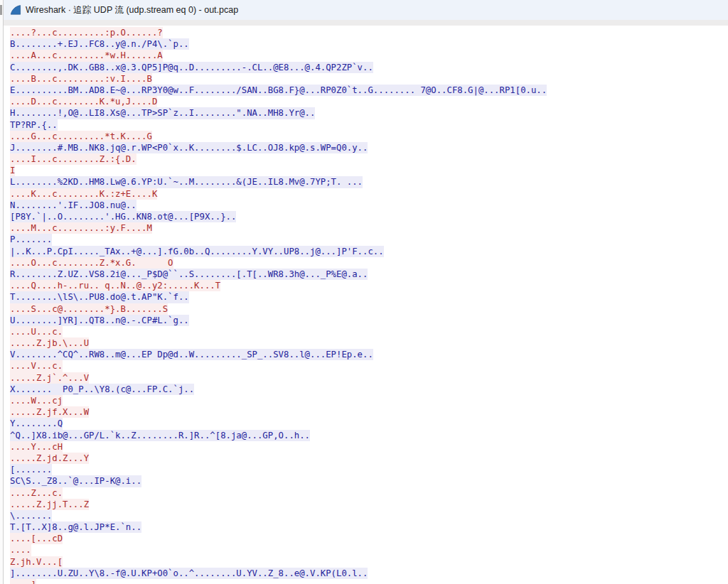  I want to click on stream-line-server: T.[T..X]8..g@.l.JP*E.`n.., so click(369, 527).